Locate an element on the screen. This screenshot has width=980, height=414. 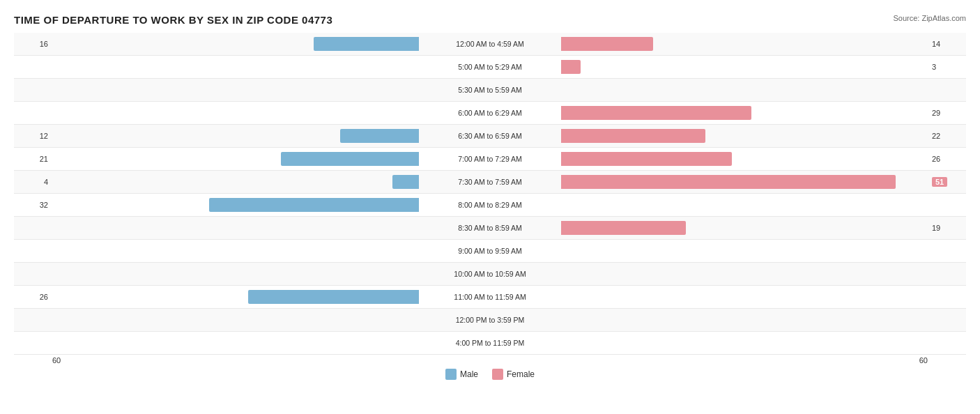
male-value: 26 is located at coordinates (33, 297).